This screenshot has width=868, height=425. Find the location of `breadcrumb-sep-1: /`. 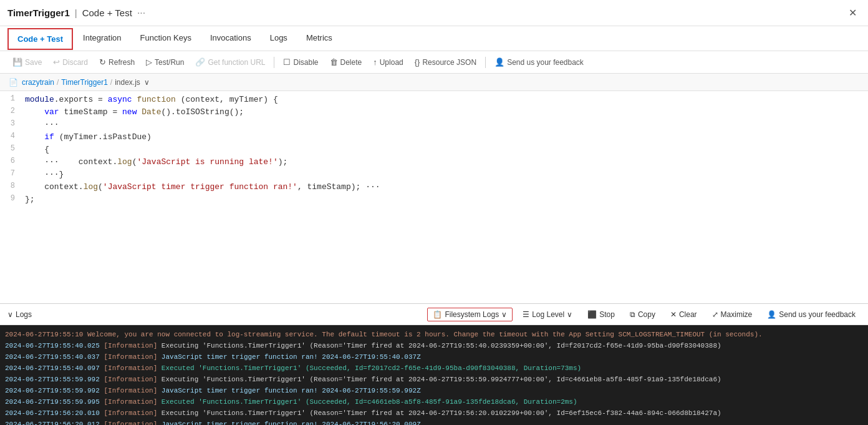

breadcrumb-sep-1: / is located at coordinates (57, 82).